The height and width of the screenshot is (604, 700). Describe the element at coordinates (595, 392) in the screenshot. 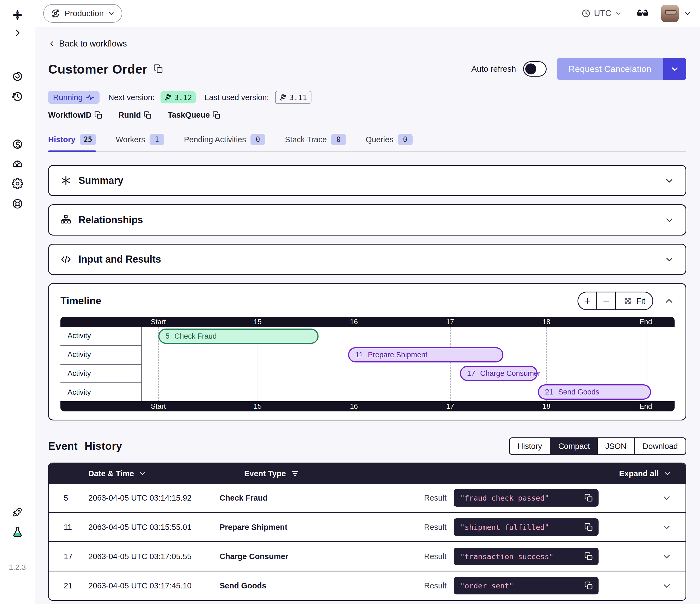

I see `timeline-activity-bar: 21 Send Goods` at that location.